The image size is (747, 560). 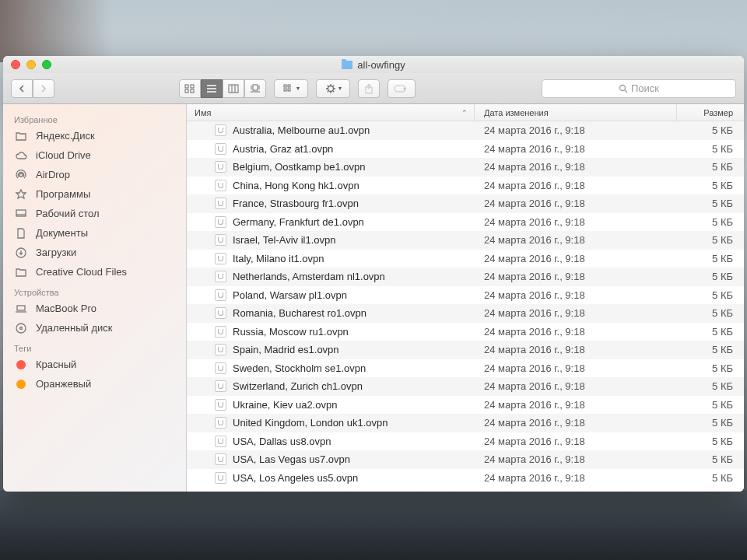 I want to click on file-row: Austria, Graz at1.ovpn24 марта 2016 г., …, so click(x=465, y=149).